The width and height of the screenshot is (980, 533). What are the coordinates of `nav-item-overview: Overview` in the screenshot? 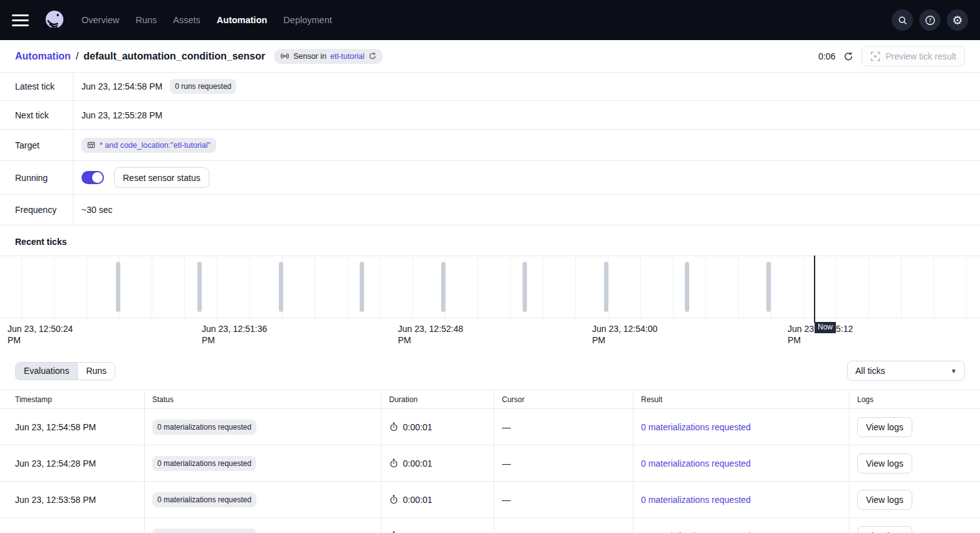 It's located at (100, 20).